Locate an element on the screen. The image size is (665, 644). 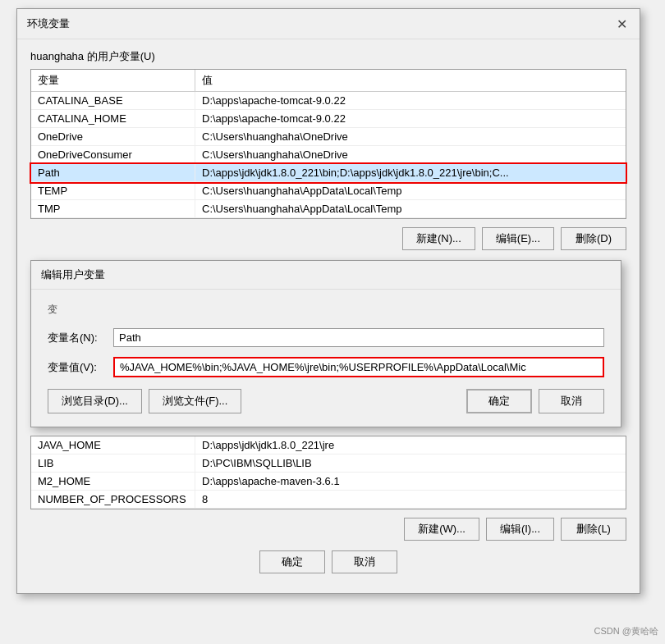
browse-dir-button: 浏览目录(D)... is located at coordinates (95, 401).